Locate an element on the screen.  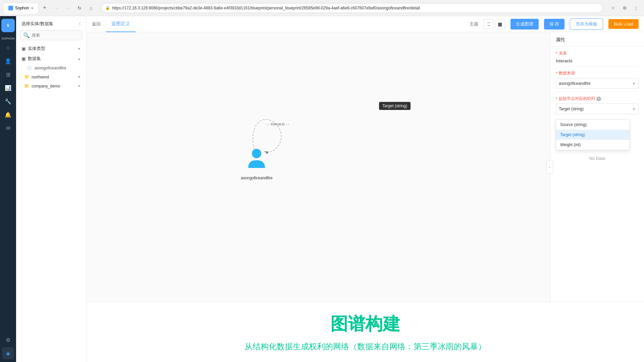
browser-actions: ☆ ⧉ ⋮ is located at coordinates (625, 8).